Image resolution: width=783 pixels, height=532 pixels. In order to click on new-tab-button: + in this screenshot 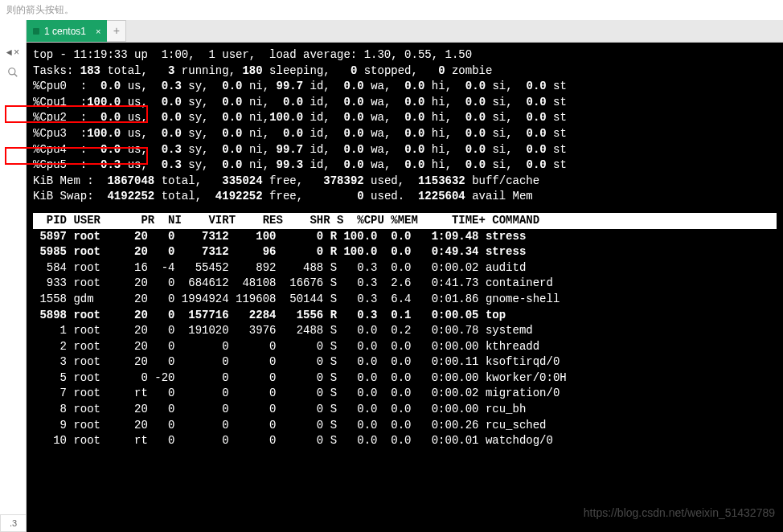, I will do `click(117, 31)`.